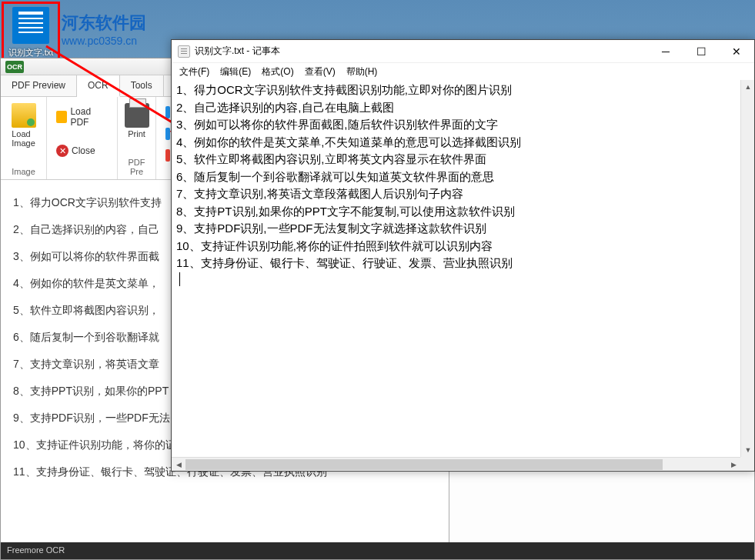  I want to click on scrollbar-vertical: ▲ ▼, so click(747, 268).